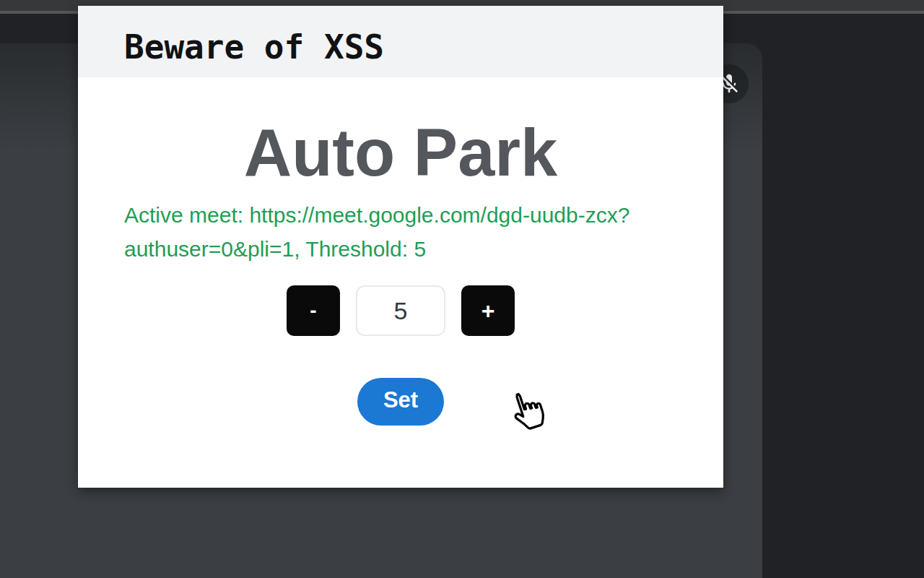 The height and width of the screenshot is (578, 924). I want to click on active-meet-line1: Active meet: https://meet.google.com/dgd…, so click(401, 215).